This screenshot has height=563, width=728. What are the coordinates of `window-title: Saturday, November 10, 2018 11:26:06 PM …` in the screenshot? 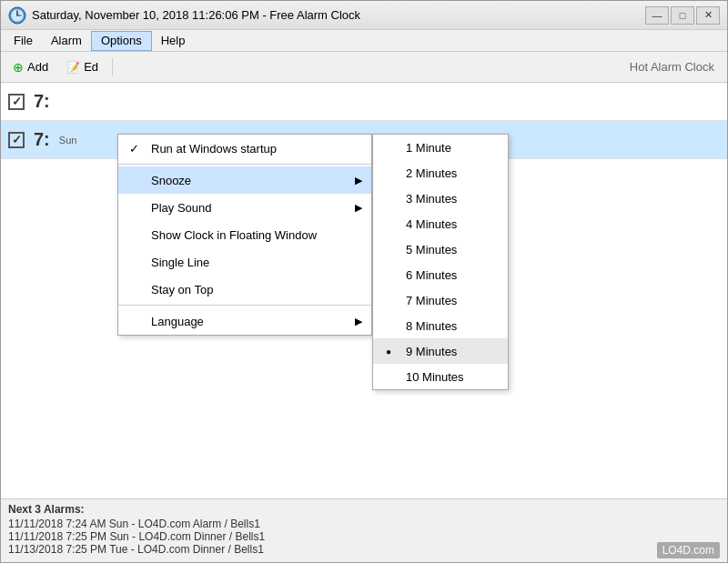 It's located at (339, 15).